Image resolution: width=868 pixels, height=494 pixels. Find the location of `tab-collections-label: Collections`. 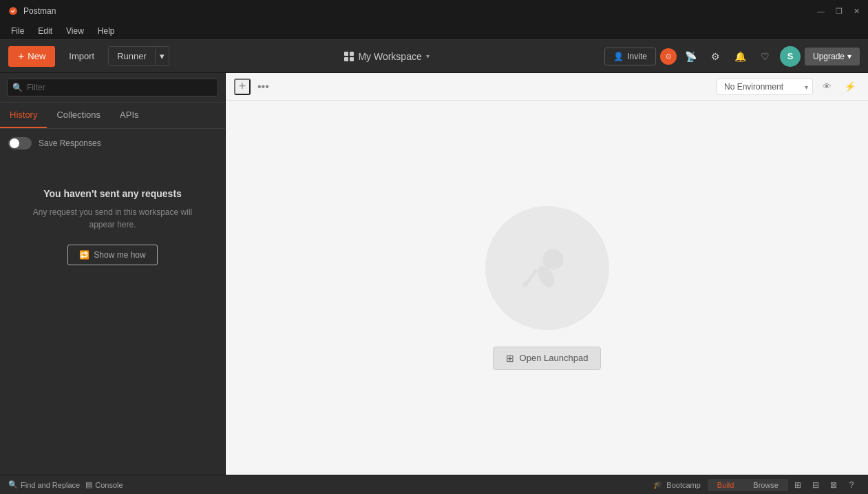

tab-collections-label: Collections is located at coordinates (78, 114).